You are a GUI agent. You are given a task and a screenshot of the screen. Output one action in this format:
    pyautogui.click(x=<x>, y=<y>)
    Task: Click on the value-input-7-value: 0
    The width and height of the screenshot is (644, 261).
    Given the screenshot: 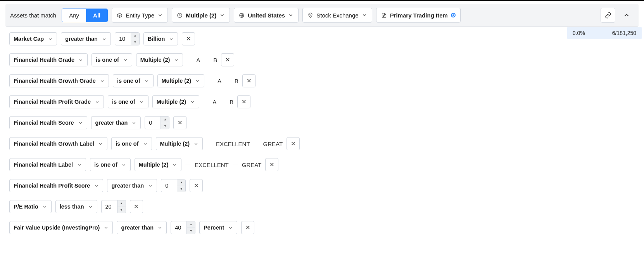 What is the action you would take?
    pyautogui.click(x=169, y=186)
    